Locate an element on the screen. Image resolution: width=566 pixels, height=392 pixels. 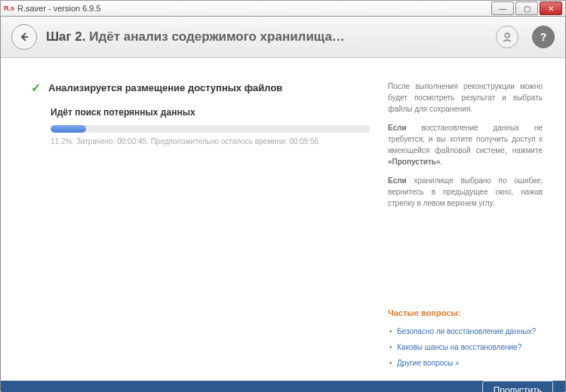
step-description: Идёт анализ содержимого хранилища… is located at coordinates (217, 36).